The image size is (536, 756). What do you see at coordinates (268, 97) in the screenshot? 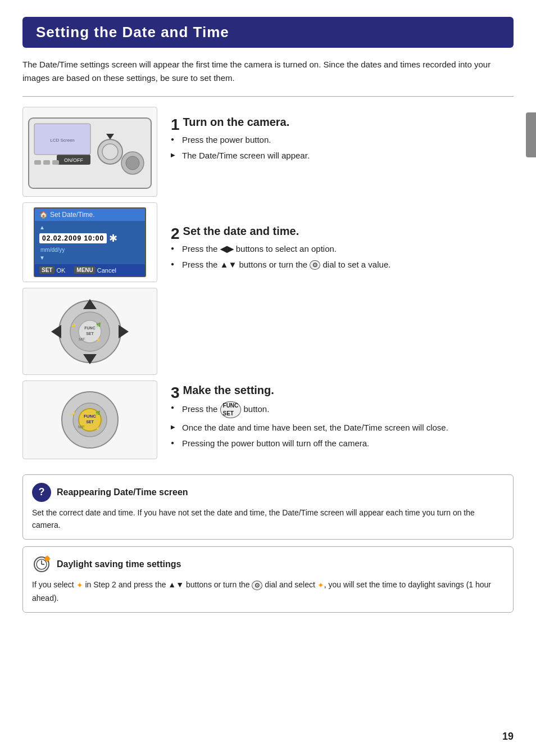
I see `section-divider` at bounding box center [268, 97].